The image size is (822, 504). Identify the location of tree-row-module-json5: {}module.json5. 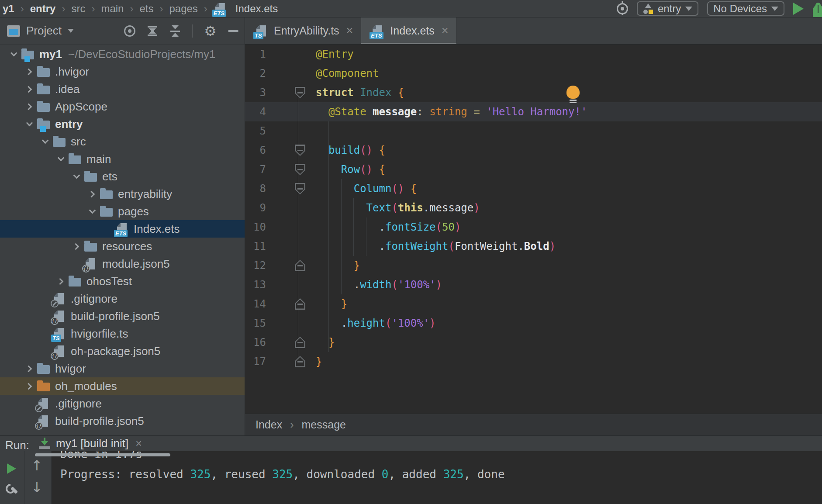
(122, 264).